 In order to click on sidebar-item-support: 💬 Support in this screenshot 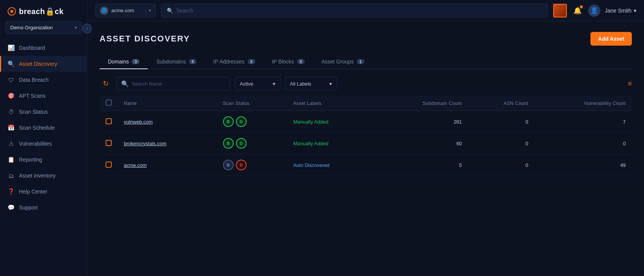, I will do `click(43, 208)`.